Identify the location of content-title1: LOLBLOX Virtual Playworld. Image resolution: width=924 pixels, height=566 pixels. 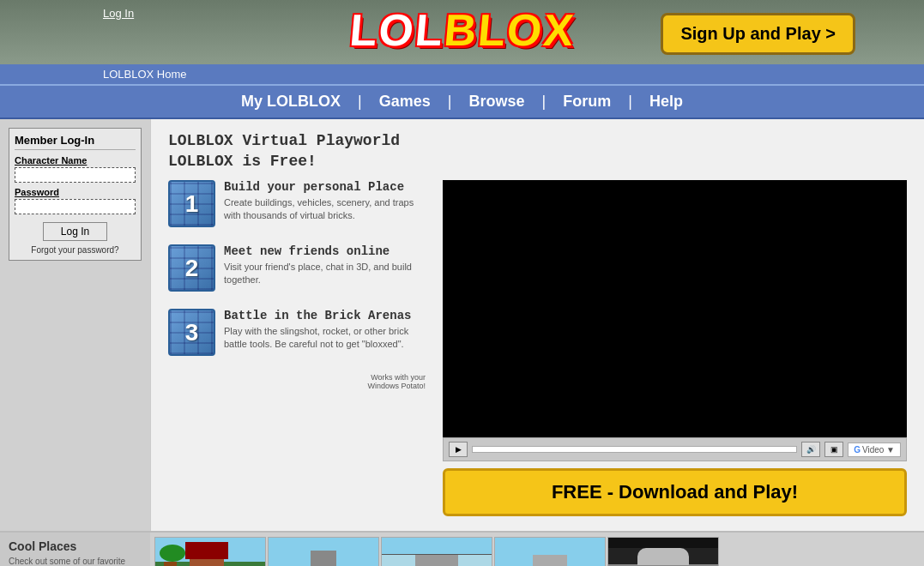
(537, 141).